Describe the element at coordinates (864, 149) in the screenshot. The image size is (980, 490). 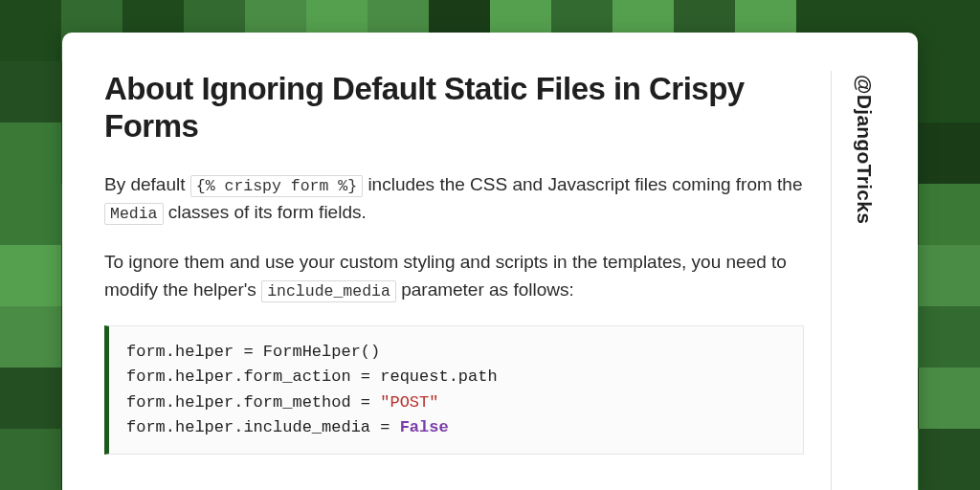
I see `author-handle: @DjangoTricks` at that location.